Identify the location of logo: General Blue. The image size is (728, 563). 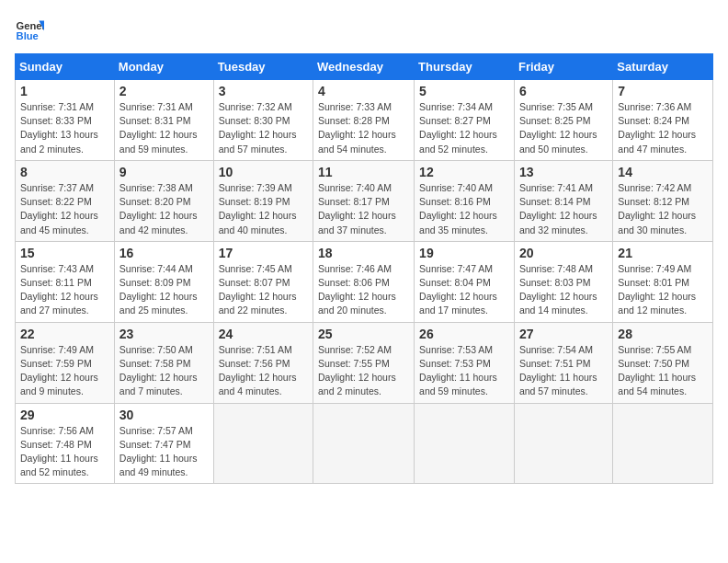
(29, 29).